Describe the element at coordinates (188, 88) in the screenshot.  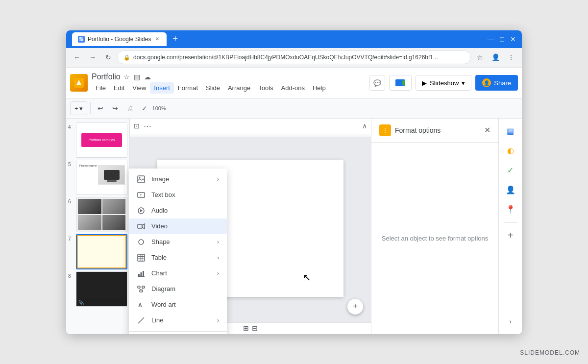
I see `menu-format: Format` at that location.